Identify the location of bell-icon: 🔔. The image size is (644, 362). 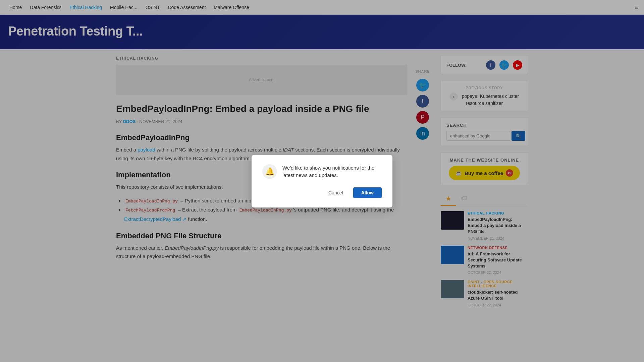
(270, 172).